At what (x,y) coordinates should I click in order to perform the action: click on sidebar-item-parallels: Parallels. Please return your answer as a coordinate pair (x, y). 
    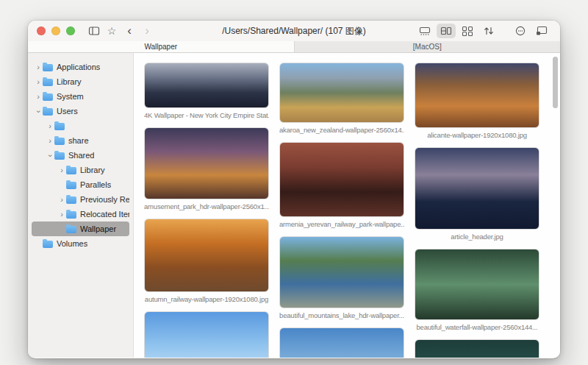
    Looking at the image, I should click on (81, 185).